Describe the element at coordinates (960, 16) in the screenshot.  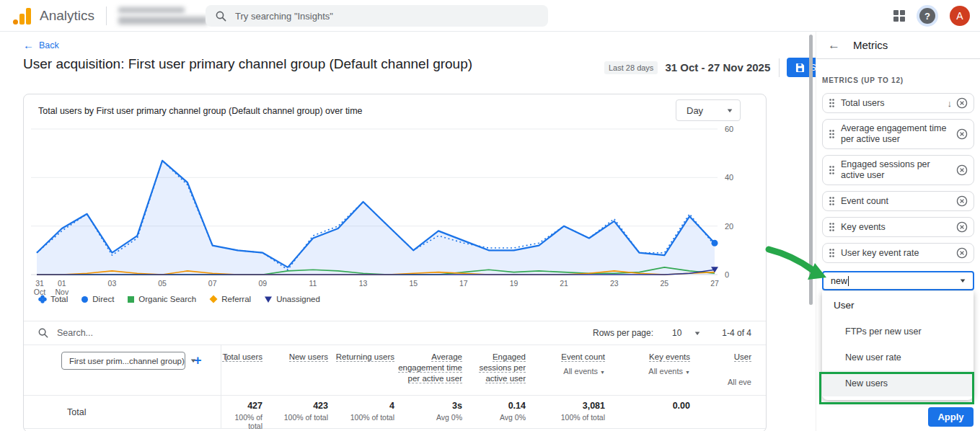
I see `avatar: A` at that location.